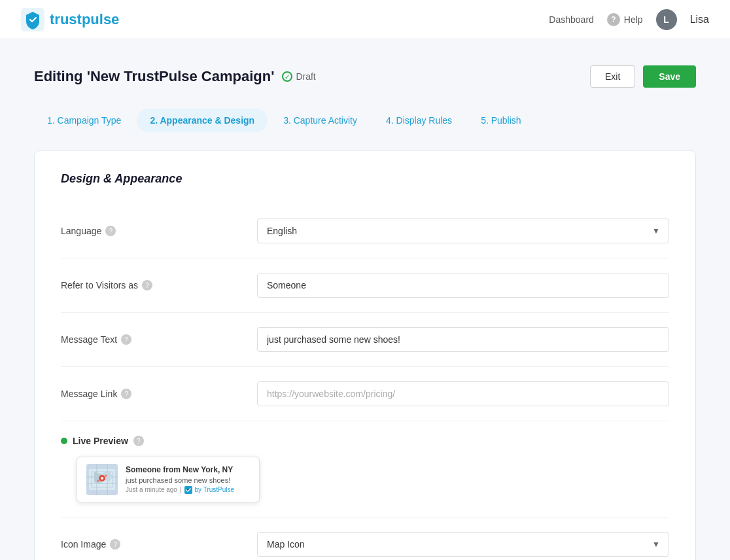 The height and width of the screenshot is (560, 730). Describe the element at coordinates (463, 544) in the screenshot. I see `icon-image-select-wrapper: Map Icon Custom Icon No Icon ▼` at that location.